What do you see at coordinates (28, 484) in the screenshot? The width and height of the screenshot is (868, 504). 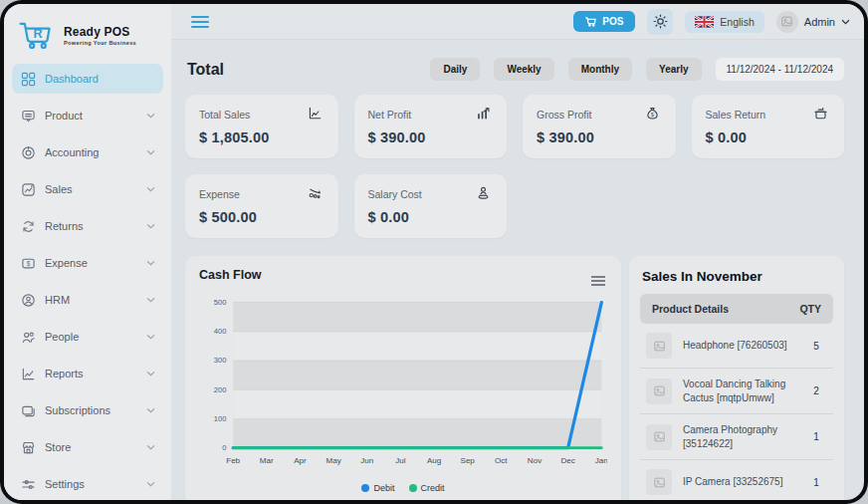 I see `settings-icon` at bounding box center [28, 484].